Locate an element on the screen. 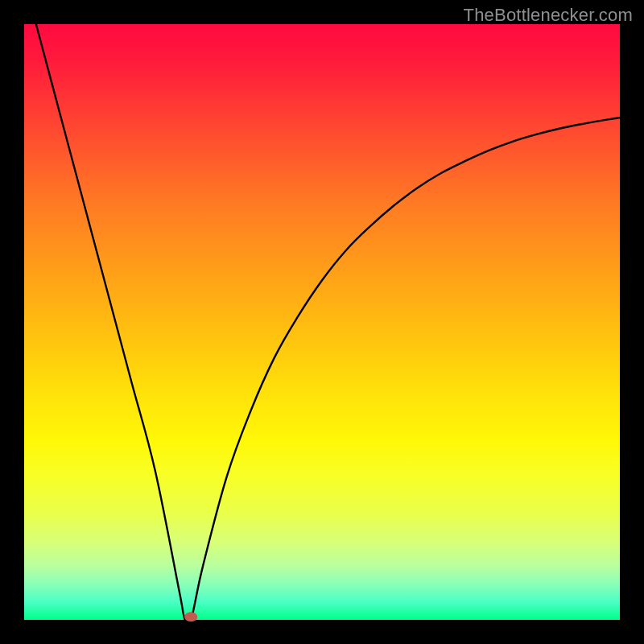 This screenshot has height=644, width=644. attribution-text: TheBottlenecker.com is located at coordinates (548, 15).